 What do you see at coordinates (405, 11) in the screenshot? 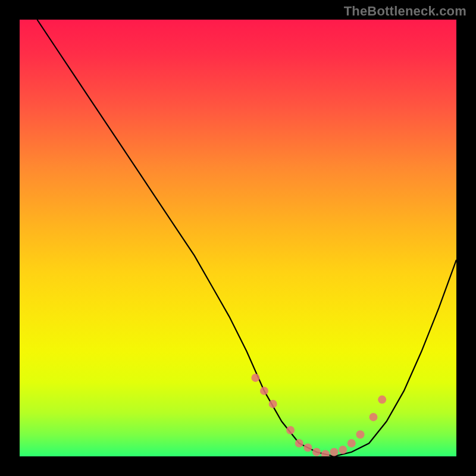
I see `watermark-text: TheBottleneck.com` at bounding box center [405, 11].